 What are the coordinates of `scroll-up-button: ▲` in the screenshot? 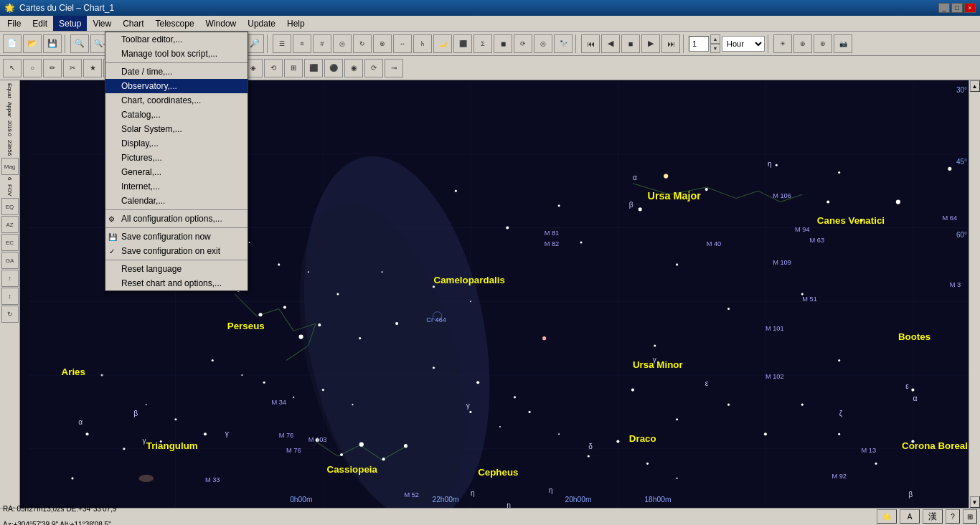 It's located at (975, 86).